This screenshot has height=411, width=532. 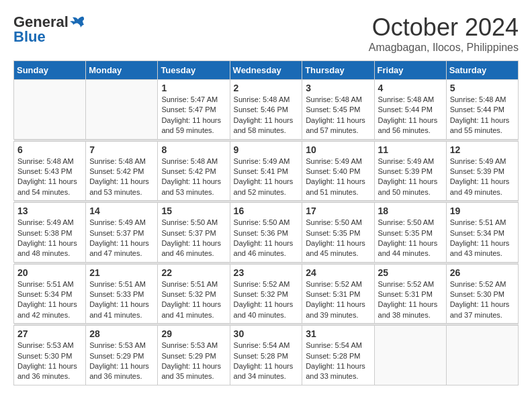 I want to click on day-number: 2, so click(x=266, y=88).